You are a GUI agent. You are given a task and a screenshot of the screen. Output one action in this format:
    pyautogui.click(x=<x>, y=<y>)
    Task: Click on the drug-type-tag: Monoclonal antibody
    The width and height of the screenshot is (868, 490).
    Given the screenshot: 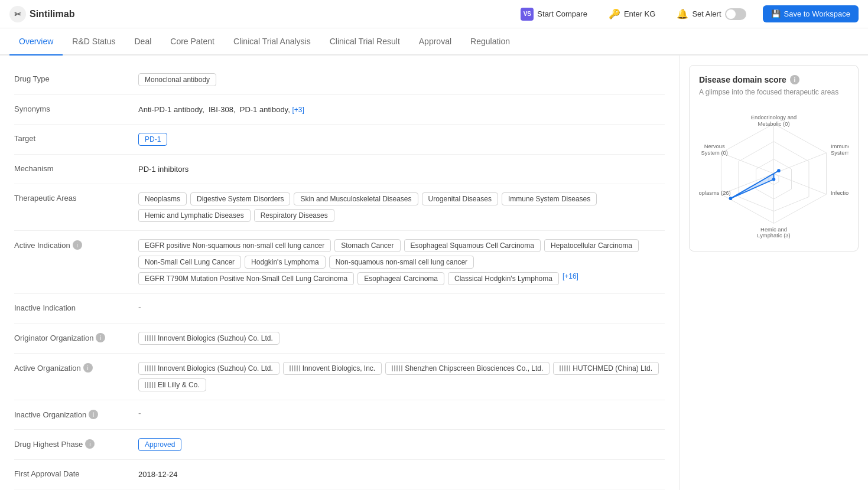 What is the action you would take?
    pyautogui.click(x=177, y=80)
    